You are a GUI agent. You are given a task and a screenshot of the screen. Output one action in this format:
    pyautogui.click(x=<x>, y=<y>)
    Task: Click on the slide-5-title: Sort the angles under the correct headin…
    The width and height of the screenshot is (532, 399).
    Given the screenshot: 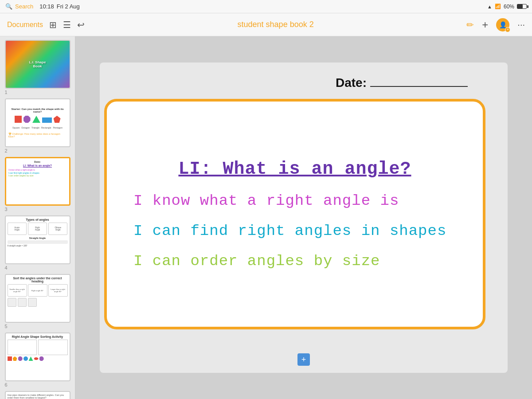 What is the action you would take?
    pyautogui.click(x=38, y=280)
    